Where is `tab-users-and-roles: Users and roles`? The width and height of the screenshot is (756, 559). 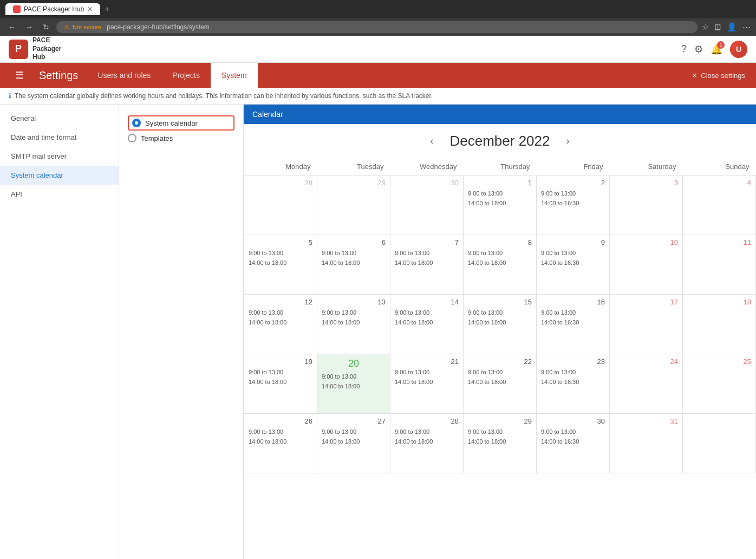 tab-users-and-roles: Users and roles is located at coordinates (124, 75).